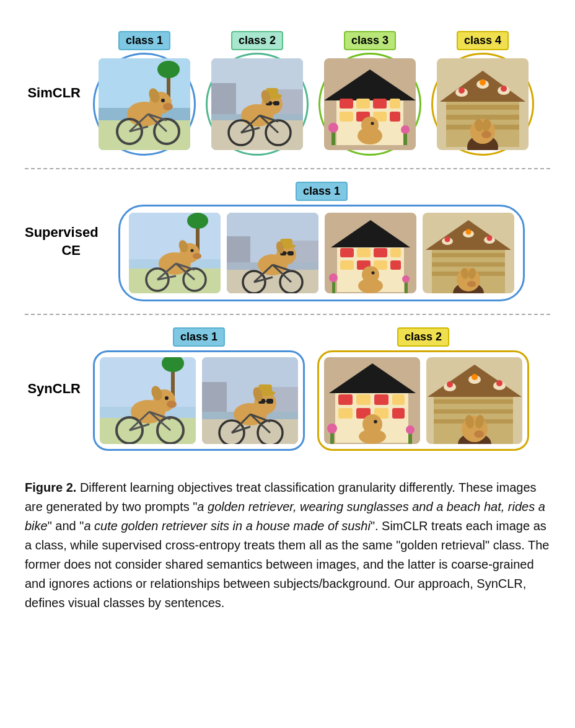 The height and width of the screenshot is (728, 575). I want to click on synclr-sushi-house, so click(372, 401).